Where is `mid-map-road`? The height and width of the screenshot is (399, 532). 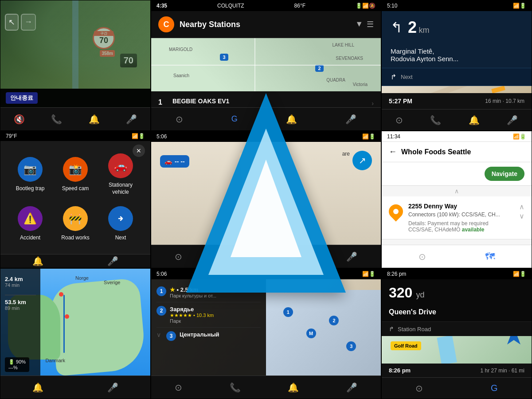
mid-map-road is located at coordinates (252, 193).